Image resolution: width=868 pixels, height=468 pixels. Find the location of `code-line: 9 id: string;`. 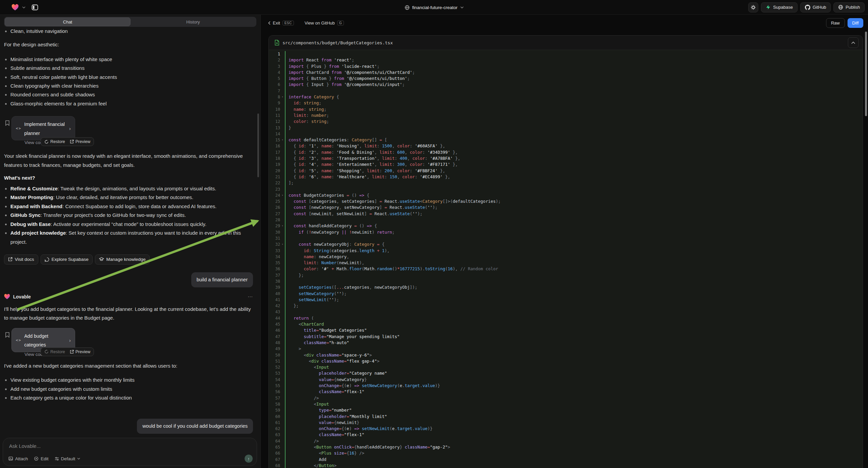

code-line: 9 id: string; is located at coordinates (566, 103).